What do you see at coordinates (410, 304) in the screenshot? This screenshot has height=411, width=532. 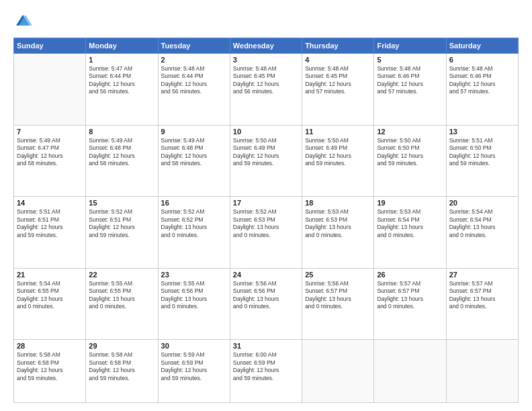 I see `calendar-cell: 26Sunrise: 5:57 AMSunset: 6:57 PMDayligh…` at bounding box center [410, 304].